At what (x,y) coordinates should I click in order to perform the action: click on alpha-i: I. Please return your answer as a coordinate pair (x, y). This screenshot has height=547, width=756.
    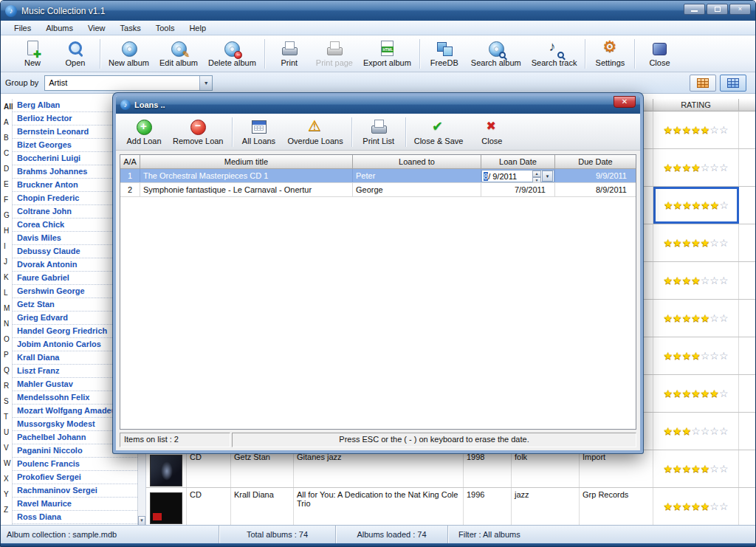
    Looking at the image, I should click on (6, 247).